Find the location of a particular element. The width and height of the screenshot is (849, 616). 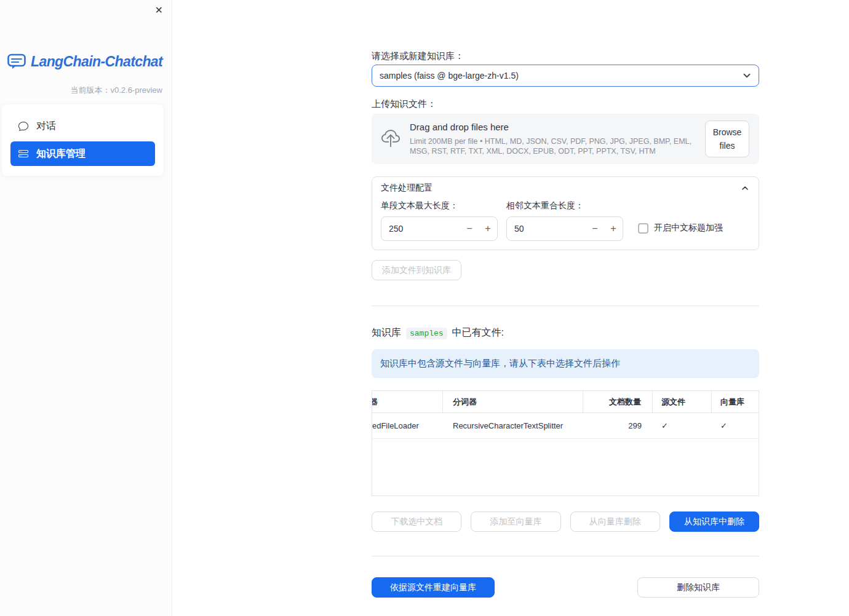

kb-files-table: 文档加载器 分词器 文档数量 源文件 向量库 UnstructuredFileL… is located at coordinates (565, 443).